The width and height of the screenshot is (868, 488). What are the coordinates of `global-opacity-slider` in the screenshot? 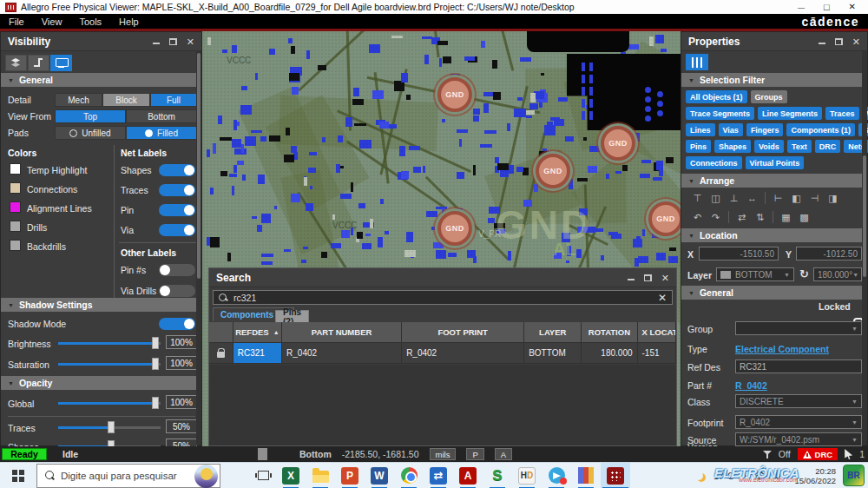 It's located at (109, 403).